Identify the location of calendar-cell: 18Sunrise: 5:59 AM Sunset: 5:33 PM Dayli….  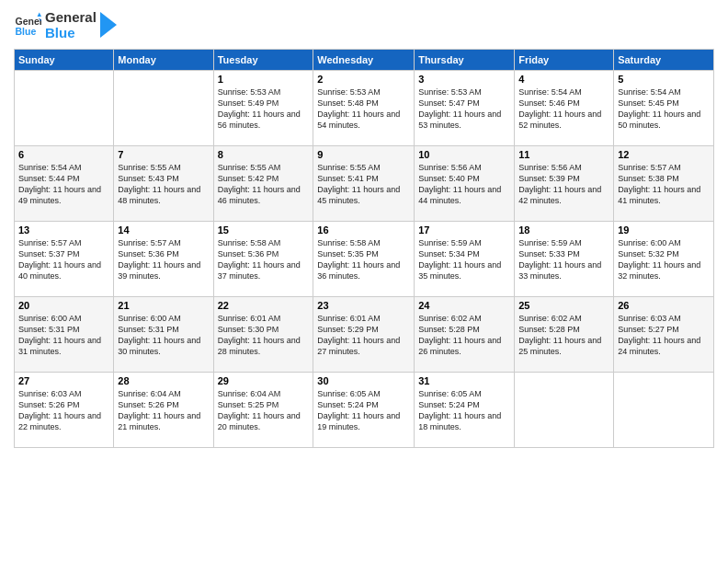
(564, 259).